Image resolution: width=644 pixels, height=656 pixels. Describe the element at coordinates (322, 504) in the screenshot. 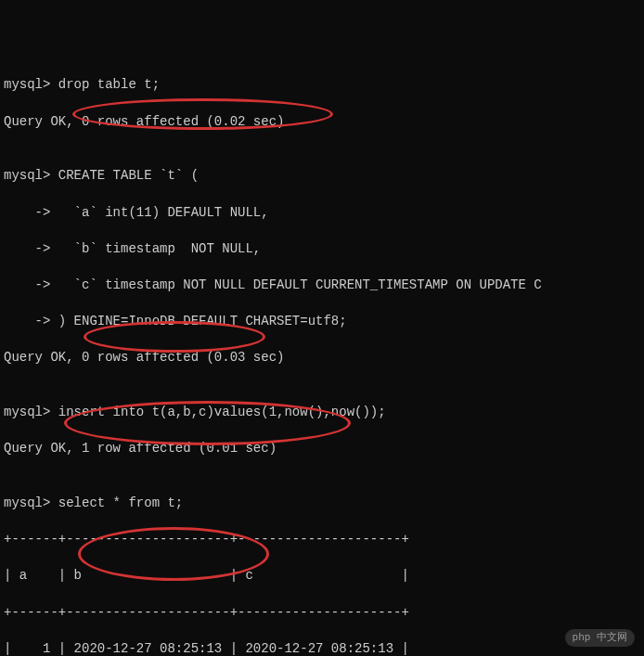

I see `terminal-line: mysql> select * from t;` at that location.